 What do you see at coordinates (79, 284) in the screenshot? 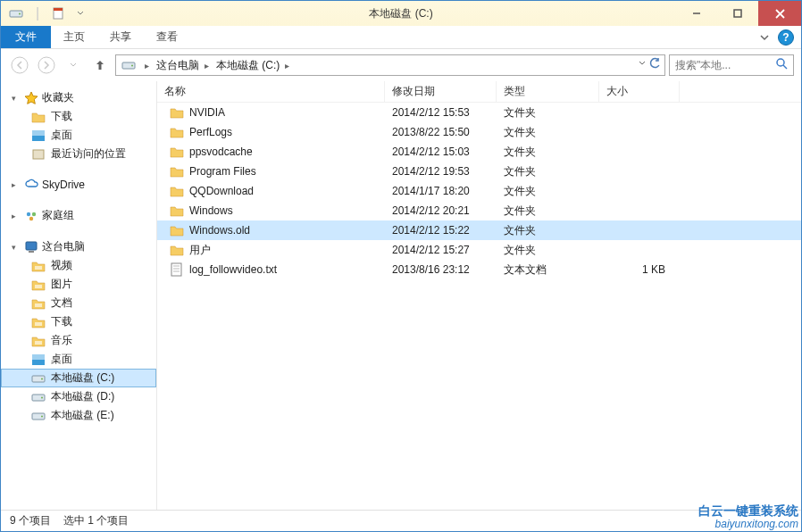
I see `sidebar-item-pictures: 图片` at bounding box center [79, 284].